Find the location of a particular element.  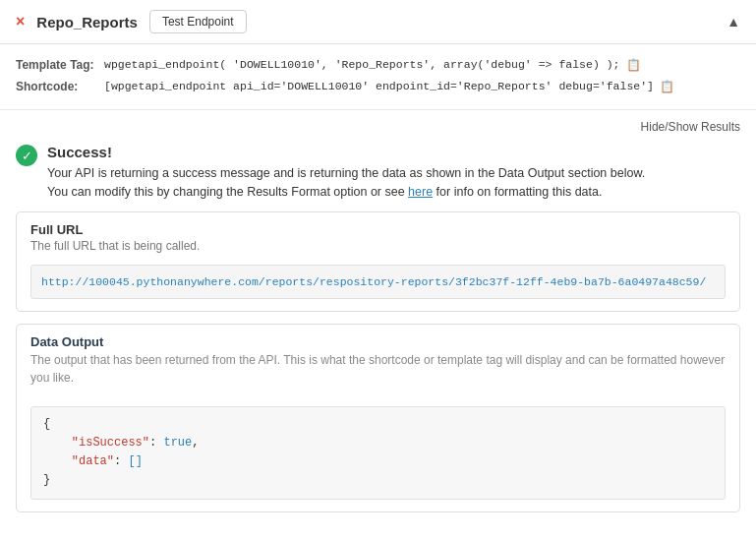

code-val-data: [] is located at coordinates (135, 461).